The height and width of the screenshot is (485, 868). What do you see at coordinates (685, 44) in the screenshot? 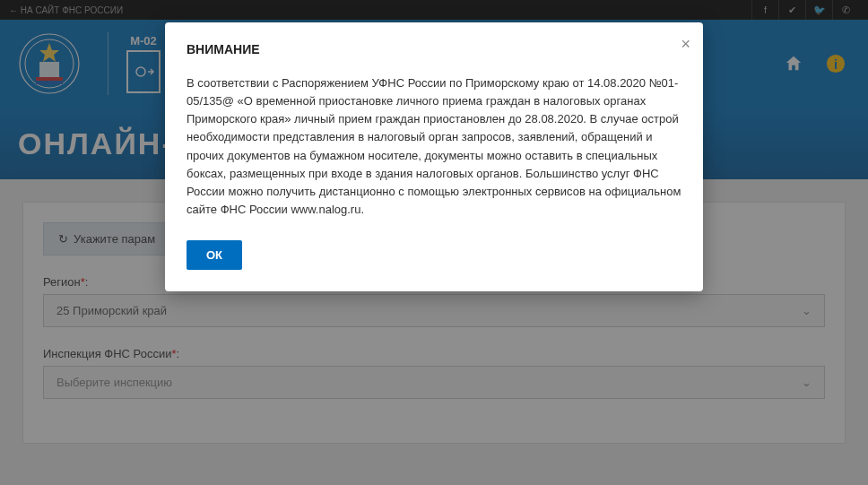
I see `close-icon: ×` at bounding box center [685, 44].